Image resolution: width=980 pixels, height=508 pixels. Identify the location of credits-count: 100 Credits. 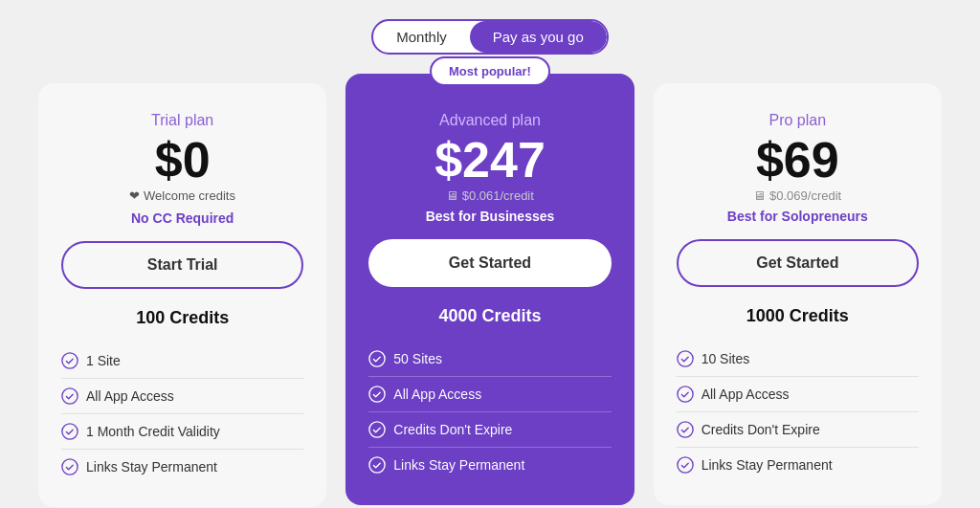
(182, 318).